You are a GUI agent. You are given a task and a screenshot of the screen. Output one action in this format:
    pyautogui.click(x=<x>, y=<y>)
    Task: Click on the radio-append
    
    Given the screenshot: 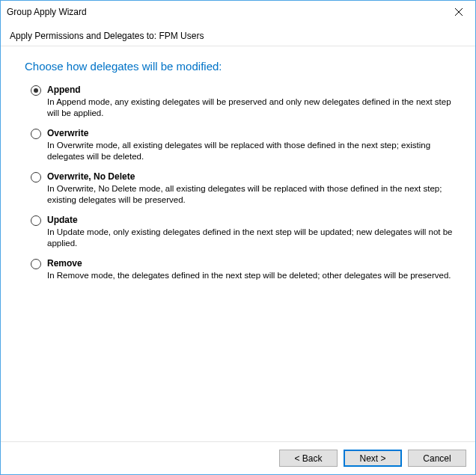 What is the action you would take?
    pyautogui.click(x=36, y=91)
    